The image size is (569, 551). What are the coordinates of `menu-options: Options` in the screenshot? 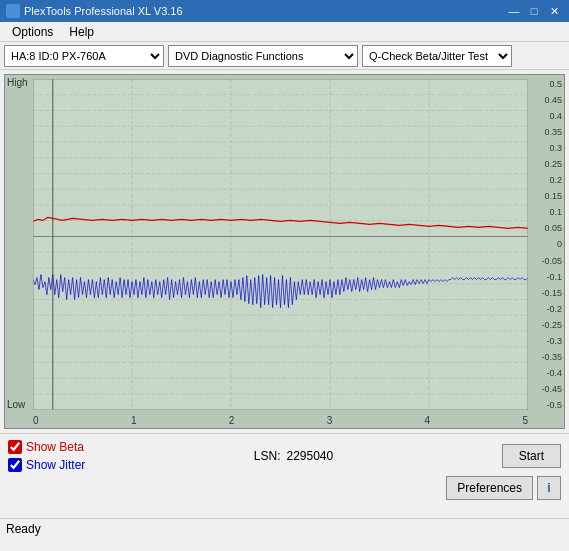 It's located at (32, 32).